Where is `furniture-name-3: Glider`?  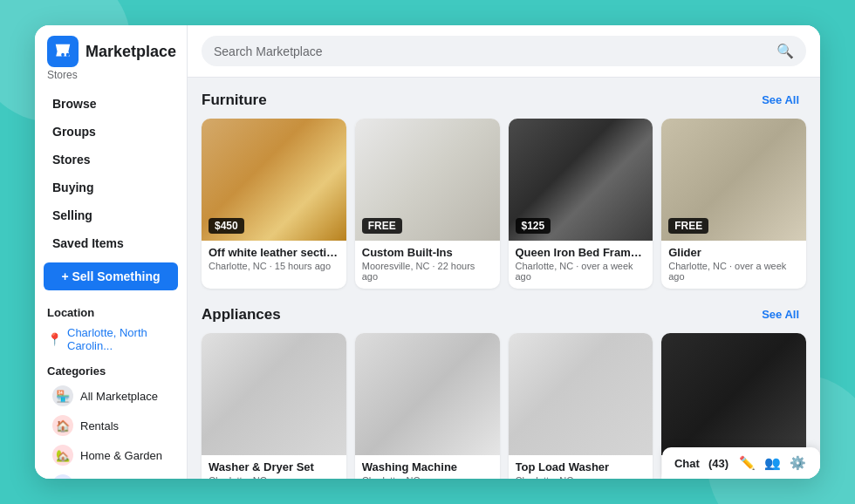
furniture-name-3: Glider is located at coordinates (734, 253).